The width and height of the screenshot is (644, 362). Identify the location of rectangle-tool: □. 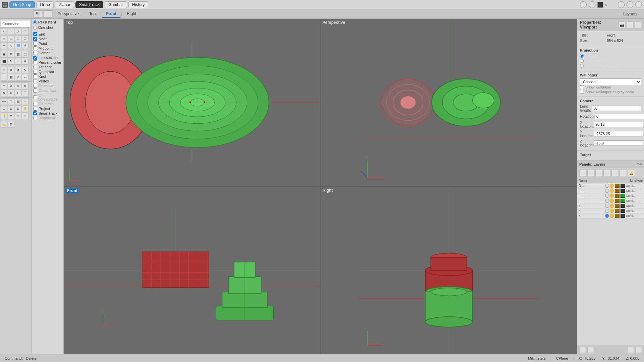
(18, 39).